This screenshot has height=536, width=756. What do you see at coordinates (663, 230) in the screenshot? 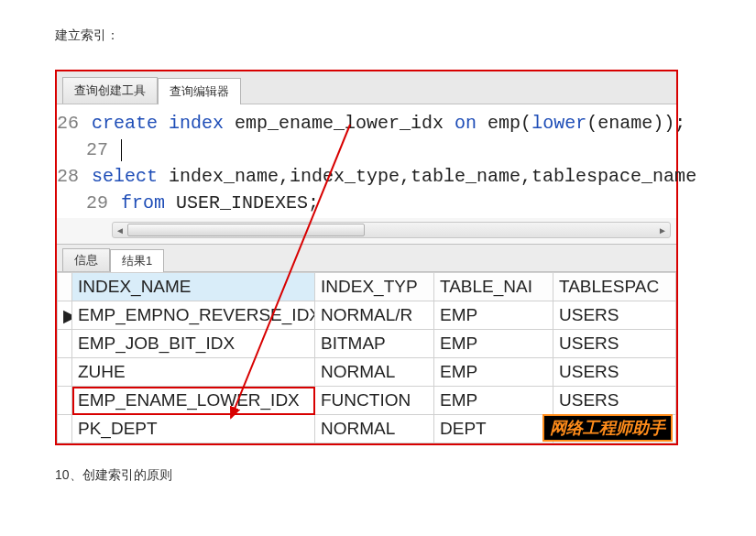
I see `scroll-right-icon: ►` at bounding box center [663, 230].